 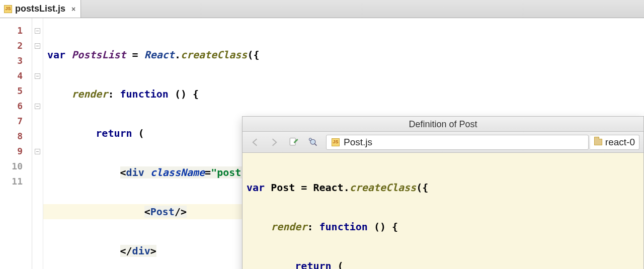 I want to click on line-number: 7, so click(x=16, y=121).